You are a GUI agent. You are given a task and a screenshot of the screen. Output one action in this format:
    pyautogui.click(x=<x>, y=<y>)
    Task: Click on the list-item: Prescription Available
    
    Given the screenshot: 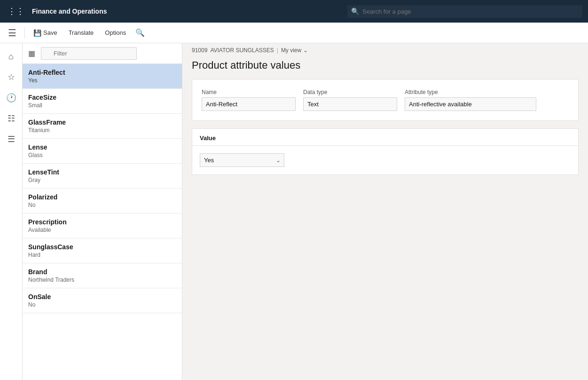 What is the action you would take?
    pyautogui.click(x=102, y=226)
    